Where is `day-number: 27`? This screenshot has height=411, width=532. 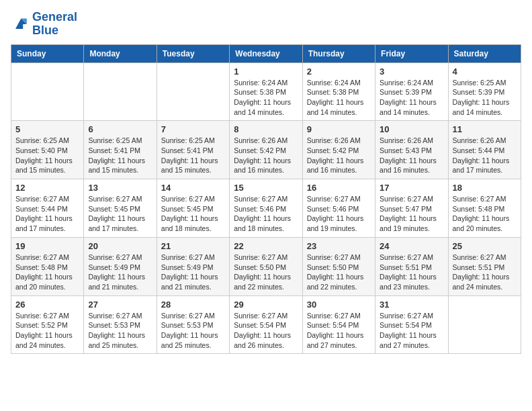
day-number: 27 is located at coordinates (120, 305).